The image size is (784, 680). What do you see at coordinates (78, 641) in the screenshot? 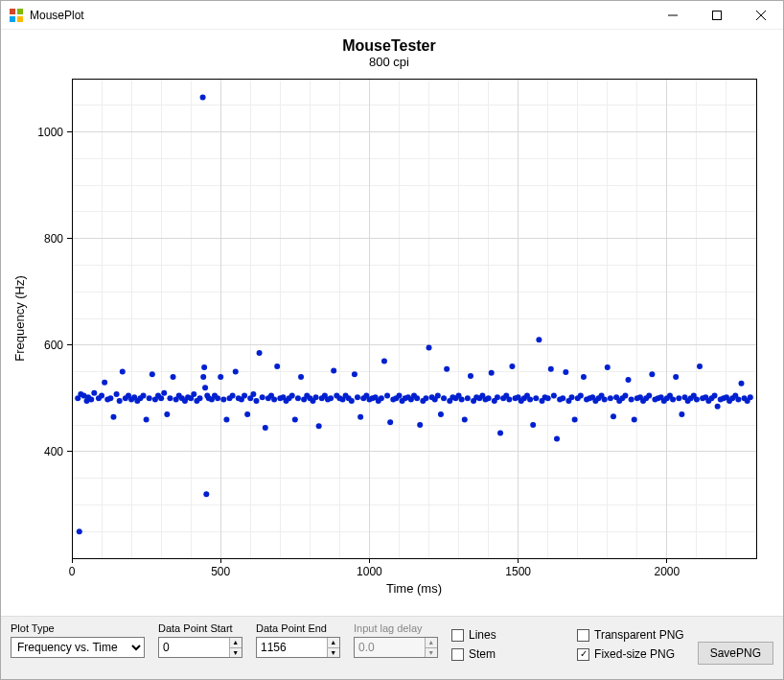
I see `plot-type-group: Plot Type Frequency vs. Time` at bounding box center [78, 641].